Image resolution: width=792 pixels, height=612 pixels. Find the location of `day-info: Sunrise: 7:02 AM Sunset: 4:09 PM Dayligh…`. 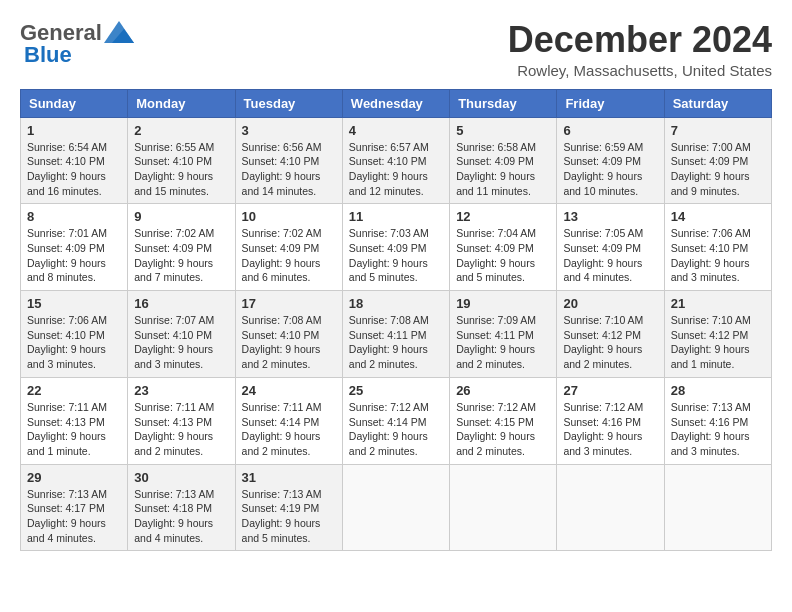

day-info: Sunrise: 7:02 AM Sunset: 4:09 PM Dayligh… is located at coordinates (181, 256).